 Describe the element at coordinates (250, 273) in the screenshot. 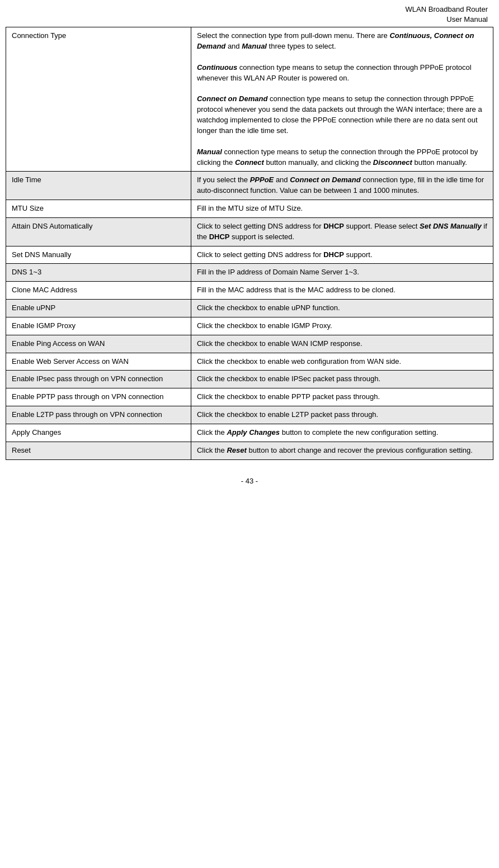

I see `table-row-dns-1-3: DNS 1~3Fill in the IP address of Domain …` at that location.